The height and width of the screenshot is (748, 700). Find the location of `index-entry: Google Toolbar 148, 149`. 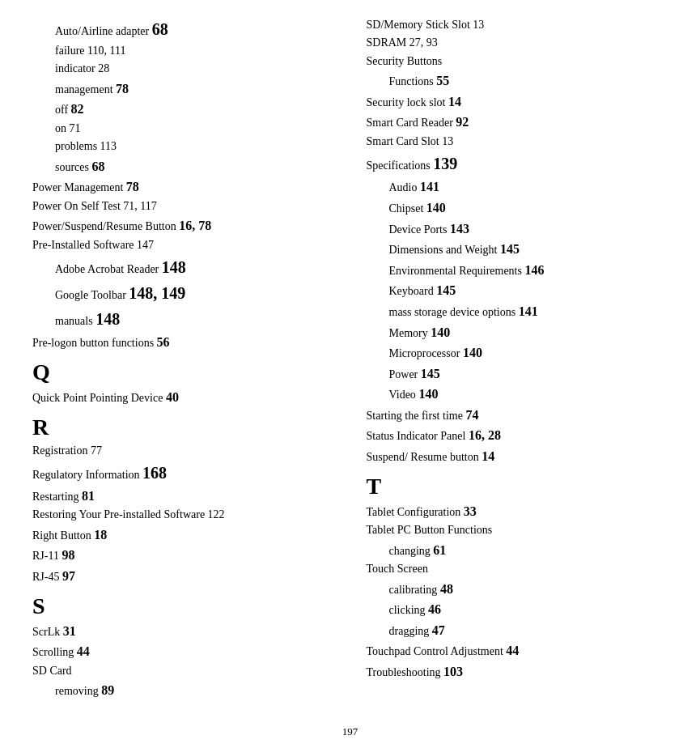

index-entry: Google Toolbar 148, 149 is located at coordinates (183, 293).